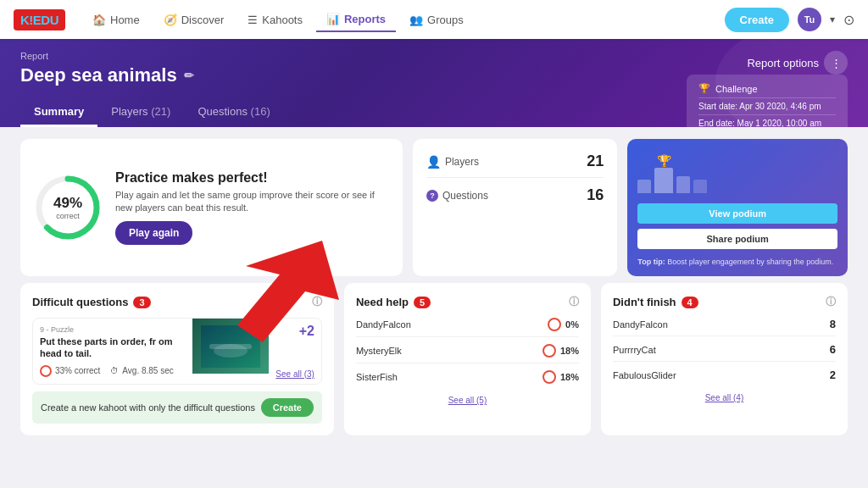 The width and height of the screenshot is (868, 488). I want to click on see-all-difficult-link: See all (3), so click(295, 374).